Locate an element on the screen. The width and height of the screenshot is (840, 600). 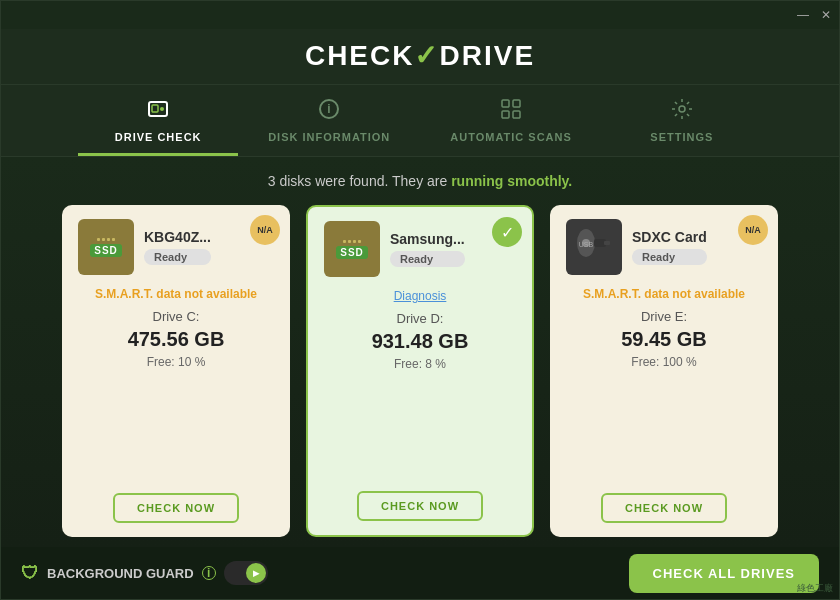
nav-drive-check: DRIVE CHECK is located at coordinates (158, 120).